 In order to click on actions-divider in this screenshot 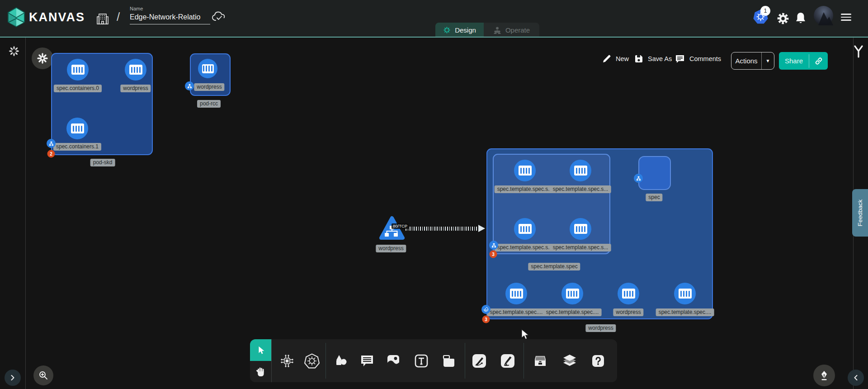, I will do `click(761, 61)`.